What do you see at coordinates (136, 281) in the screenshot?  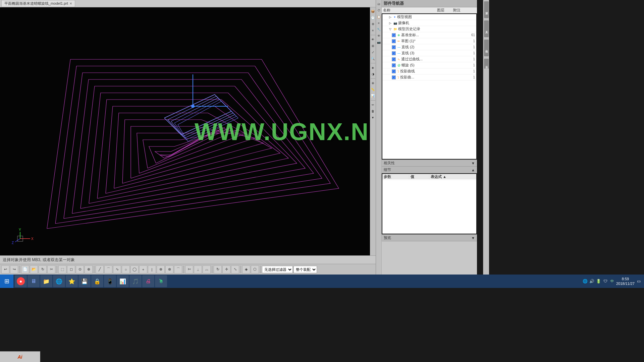 I see `taskbar-app-10: 🎵` at bounding box center [136, 281].